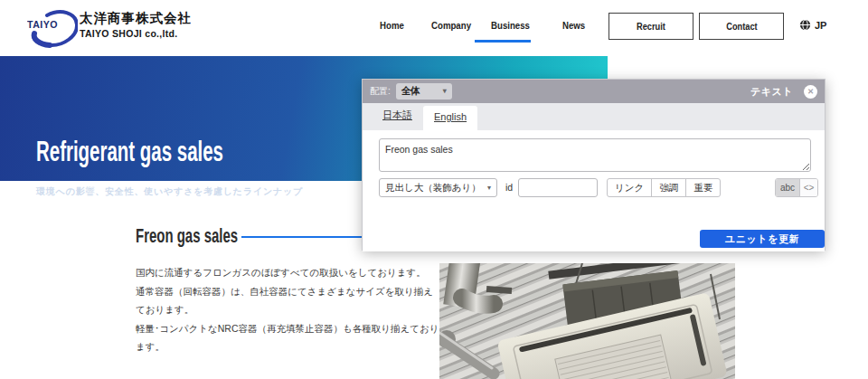 The height and width of the screenshot is (379, 868). I want to click on ceiling-ac-photo-art, so click(588, 321).